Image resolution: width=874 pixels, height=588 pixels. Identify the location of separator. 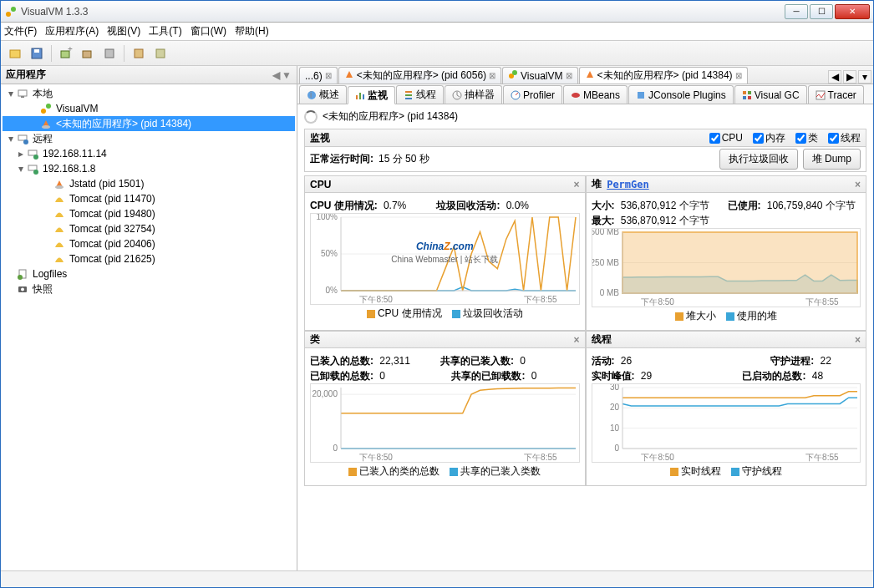
(52, 53).